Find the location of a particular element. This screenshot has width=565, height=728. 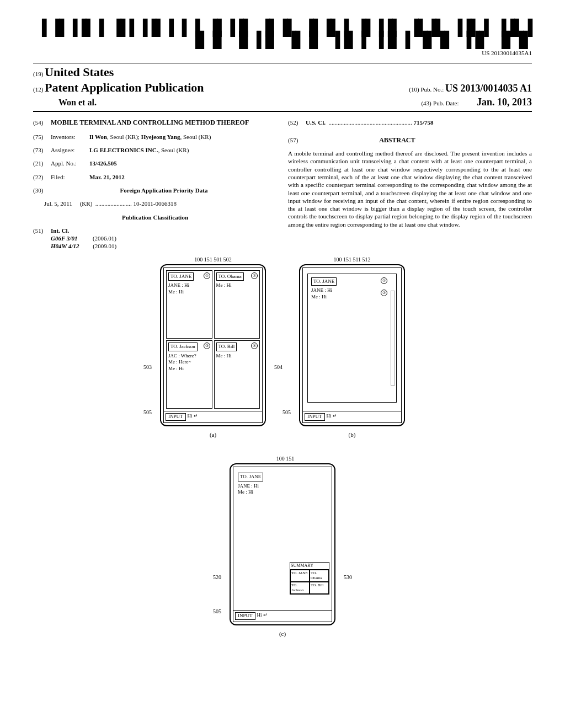

uscl-code: (52) is located at coordinates (297, 122).